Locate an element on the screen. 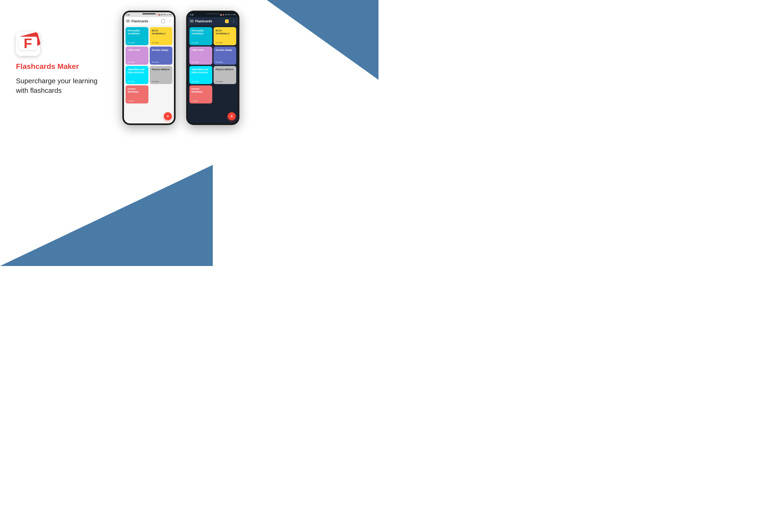  status-battery-icon-dark: 13% is located at coordinates (234, 15).